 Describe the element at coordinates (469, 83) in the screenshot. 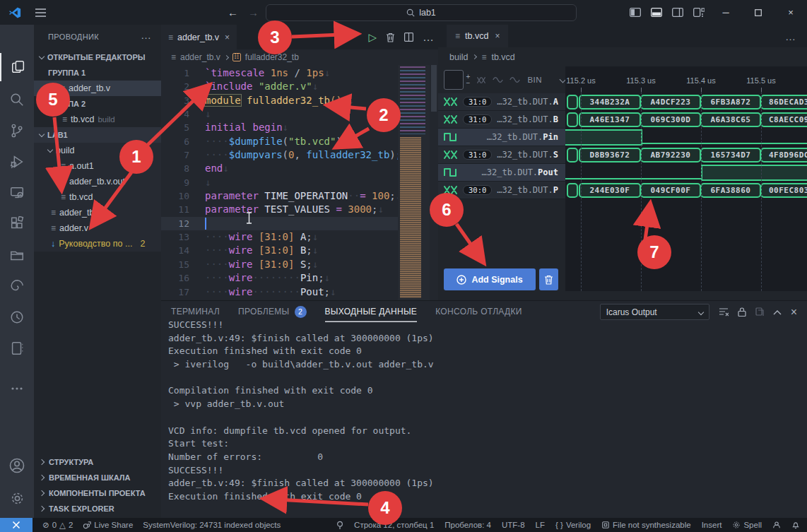

I see `zoom-minus-icon: −` at that location.